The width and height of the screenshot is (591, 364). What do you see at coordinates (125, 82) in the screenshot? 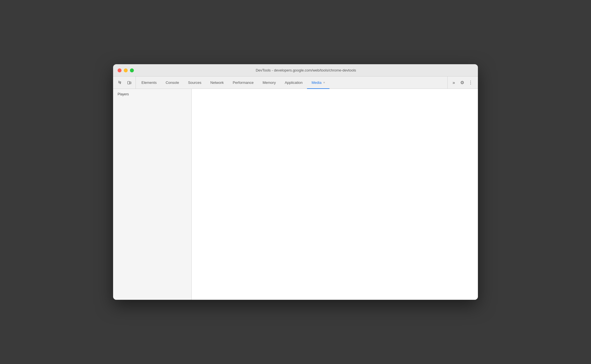
I see `toolbar-icons` at bounding box center [125, 82].